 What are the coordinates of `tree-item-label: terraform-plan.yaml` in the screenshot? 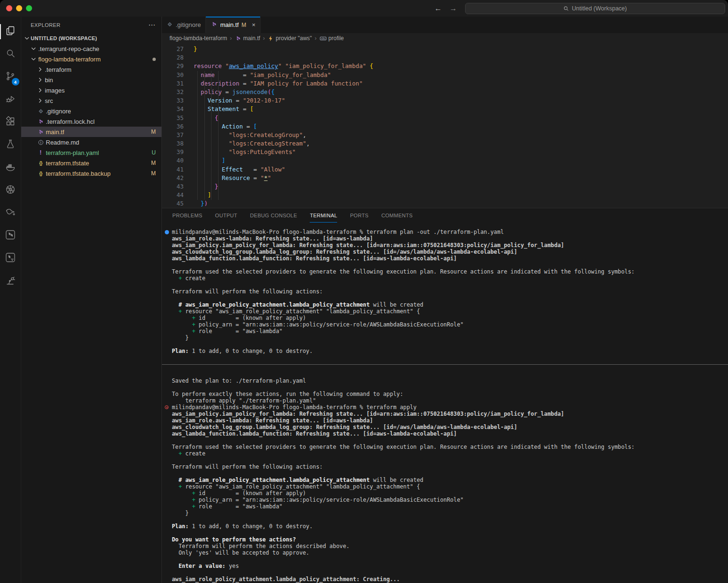 It's located at (73, 153).